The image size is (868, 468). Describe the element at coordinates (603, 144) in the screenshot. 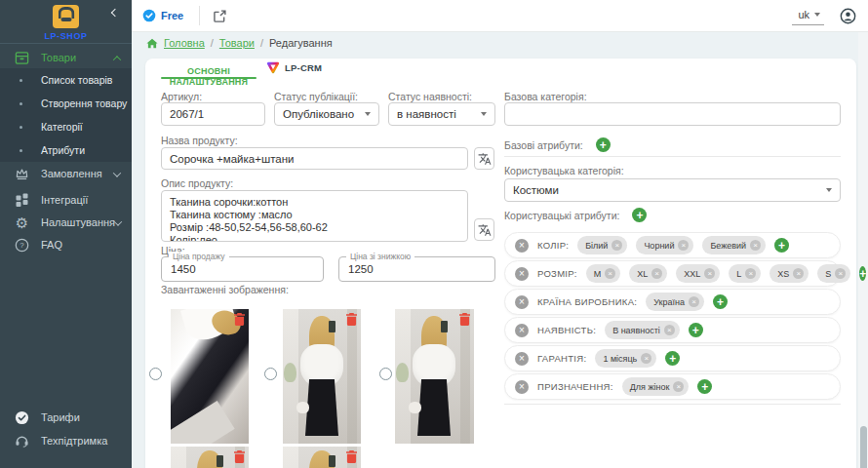

I see `add-base-attribute-button: +` at that location.